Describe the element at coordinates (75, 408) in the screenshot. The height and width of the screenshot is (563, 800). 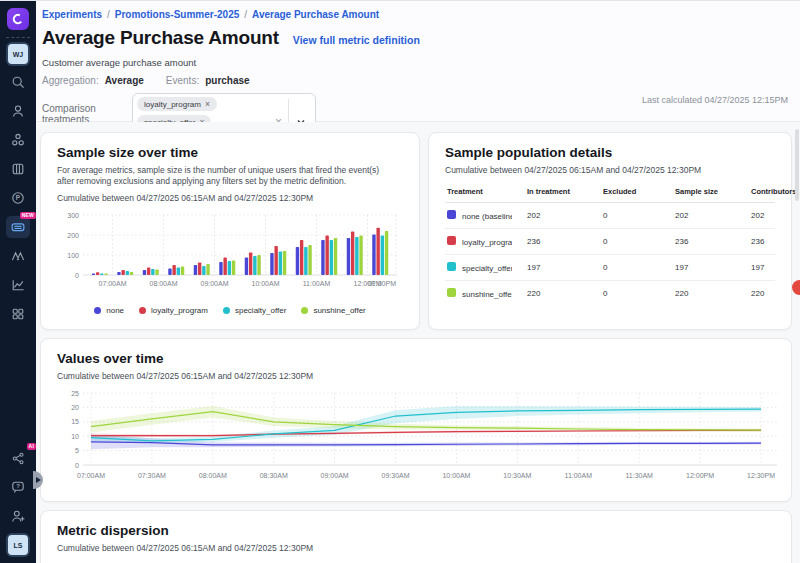
I see `svg-text: 20` at that location.